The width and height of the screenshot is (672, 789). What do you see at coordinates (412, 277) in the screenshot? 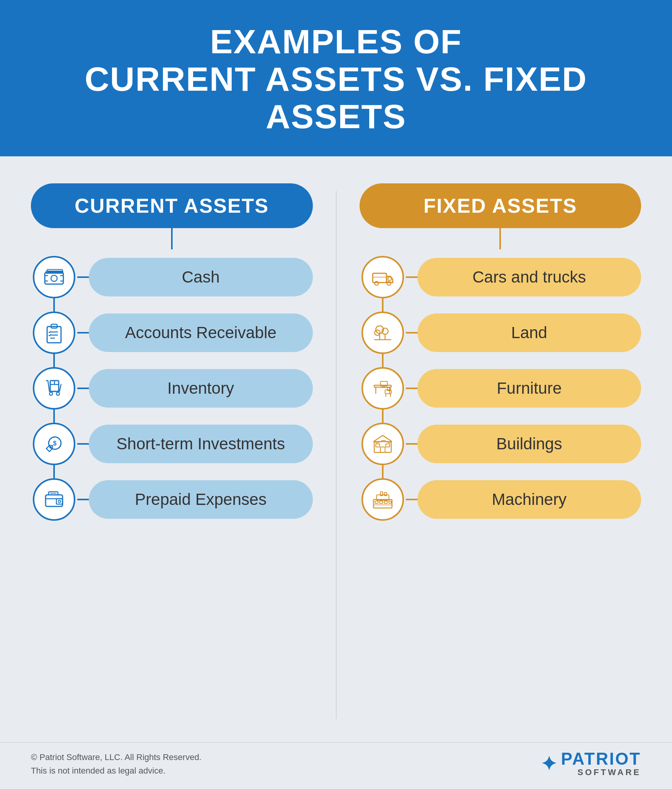
I see `cars-connector` at bounding box center [412, 277].